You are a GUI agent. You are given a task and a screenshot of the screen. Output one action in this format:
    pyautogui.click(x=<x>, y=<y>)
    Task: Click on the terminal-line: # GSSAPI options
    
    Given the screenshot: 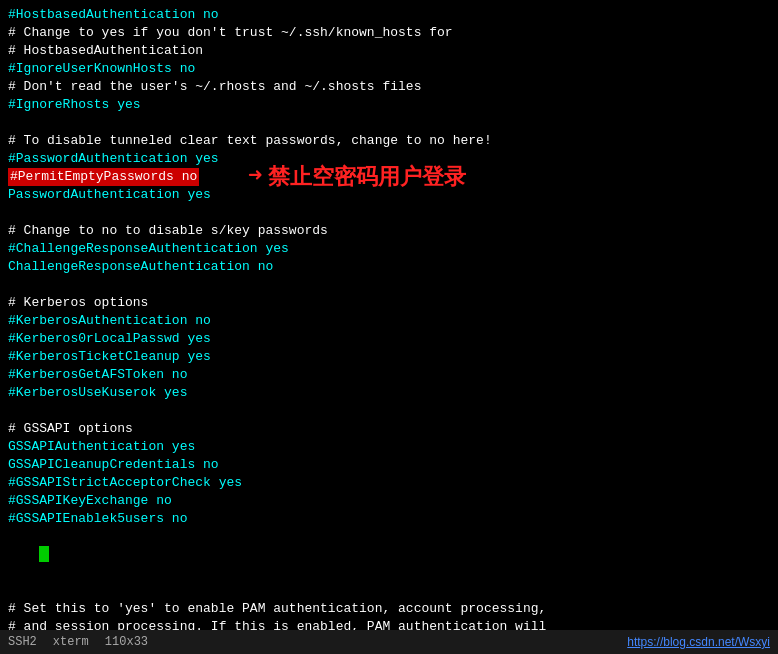 What is the action you would take?
    pyautogui.click(x=389, y=429)
    